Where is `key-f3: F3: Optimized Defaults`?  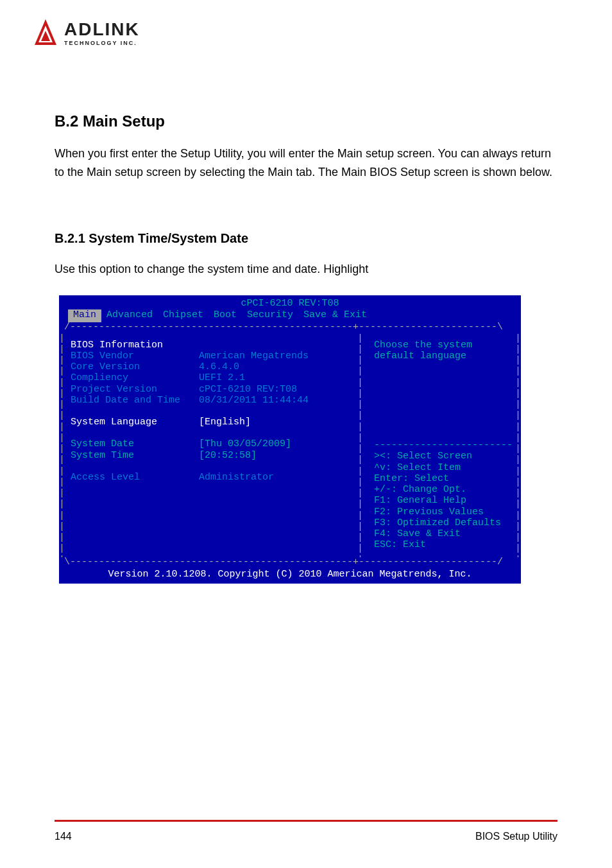 key-f3: F3: Optimized Defaults is located at coordinates (443, 523).